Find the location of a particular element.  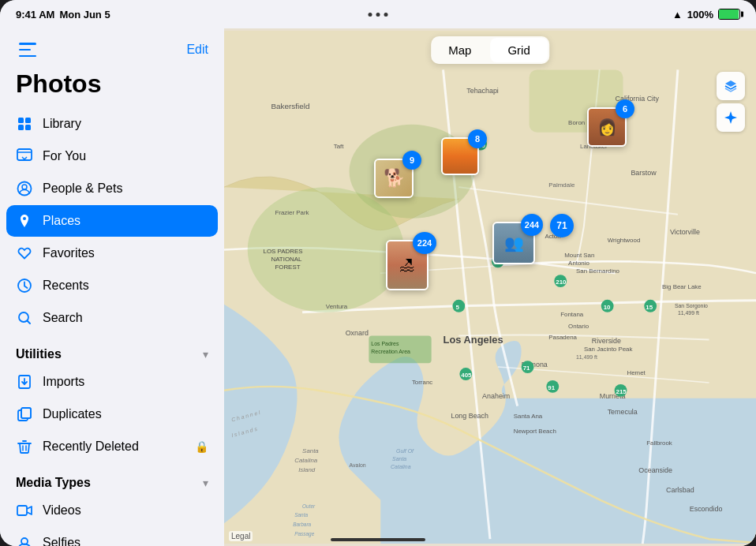

recents-label: Recents is located at coordinates (125, 286).